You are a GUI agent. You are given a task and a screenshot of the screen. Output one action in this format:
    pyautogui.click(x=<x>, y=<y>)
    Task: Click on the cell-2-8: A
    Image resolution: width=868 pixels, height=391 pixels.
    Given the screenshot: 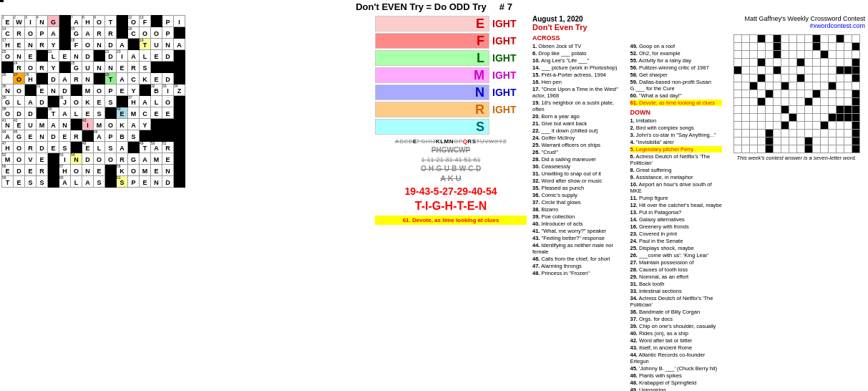 What is the action you would take?
    pyautogui.click(x=88, y=33)
    